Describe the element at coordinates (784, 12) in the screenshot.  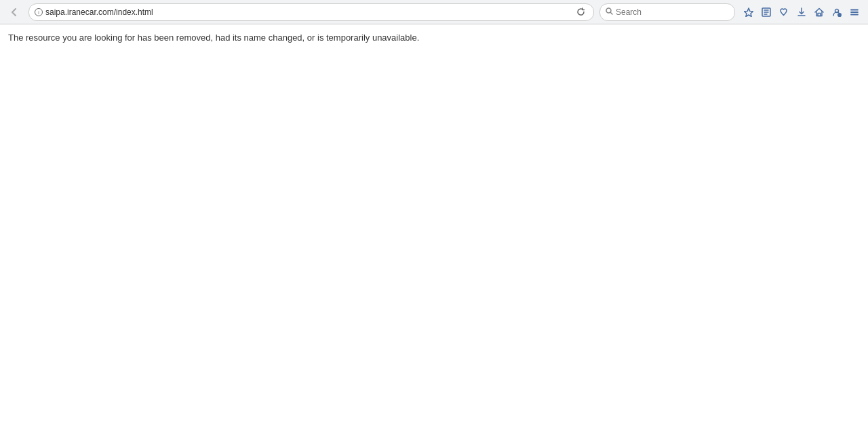
I see `favorites-button` at that location.